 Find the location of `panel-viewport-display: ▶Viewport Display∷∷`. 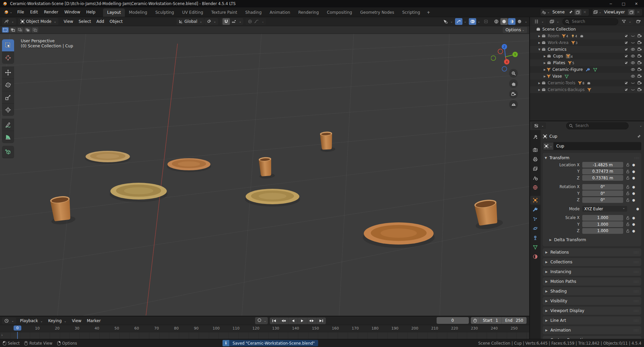

panel-viewport-display: ▶Viewport Display∷∷ is located at coordinates (592, 311).